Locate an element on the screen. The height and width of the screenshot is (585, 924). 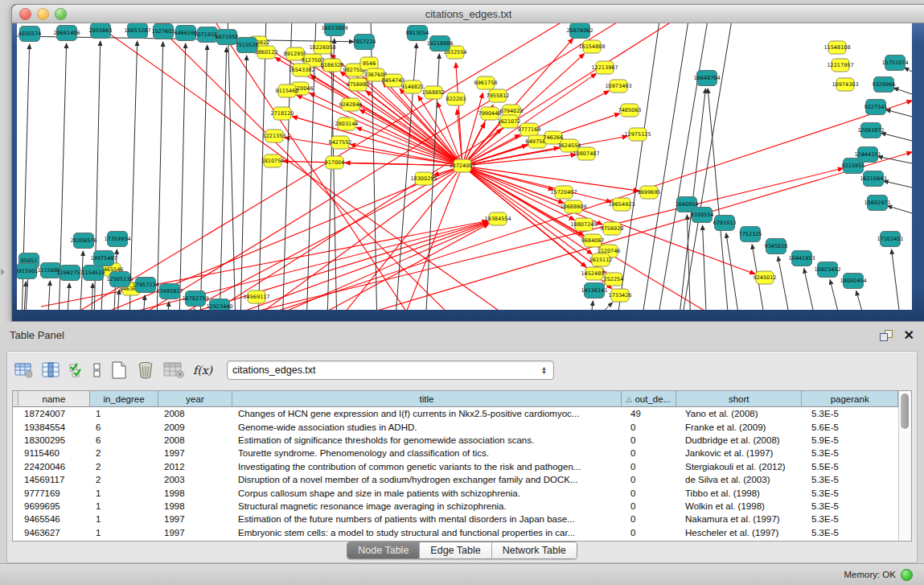
graph-node-9699695: 9699695 is located at coordinates (650, 192).